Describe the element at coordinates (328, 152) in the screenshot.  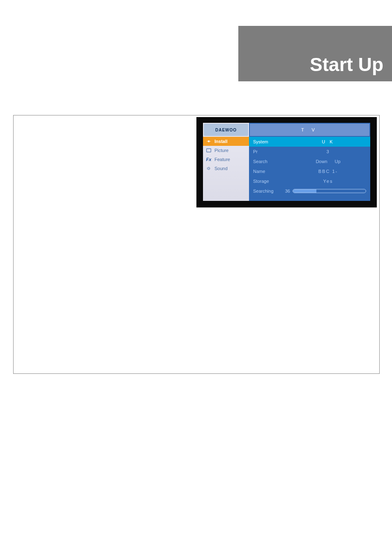
I see `row-pr-value: 3` at that location.